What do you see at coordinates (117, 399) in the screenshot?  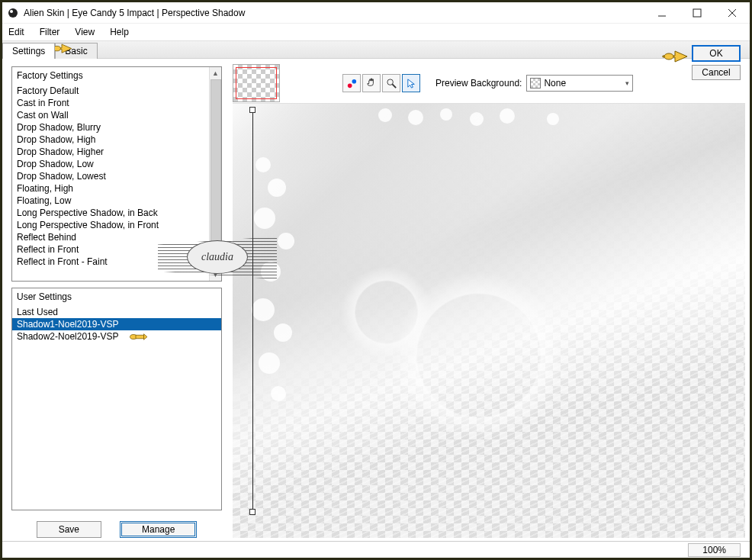 I see `user-settings-list: User Settings Last UsedShadow1-Noel2019-…` at bounding box center [117, 399].